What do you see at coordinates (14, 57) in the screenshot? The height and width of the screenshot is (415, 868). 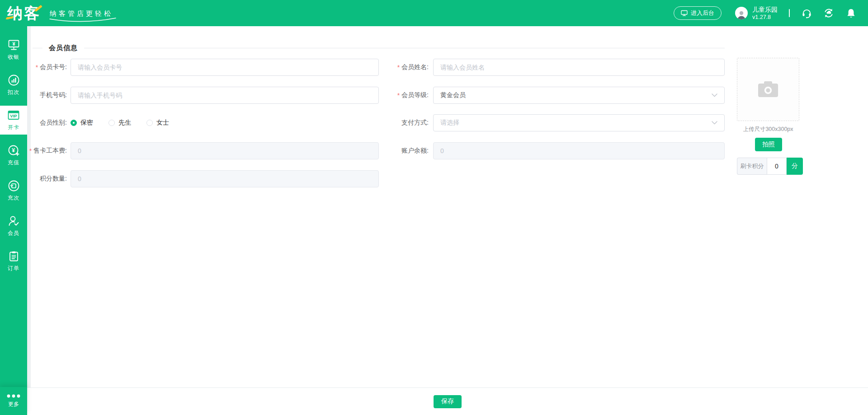 I see `sidebar-item-label: 收银` at bounding box center [14, 57].